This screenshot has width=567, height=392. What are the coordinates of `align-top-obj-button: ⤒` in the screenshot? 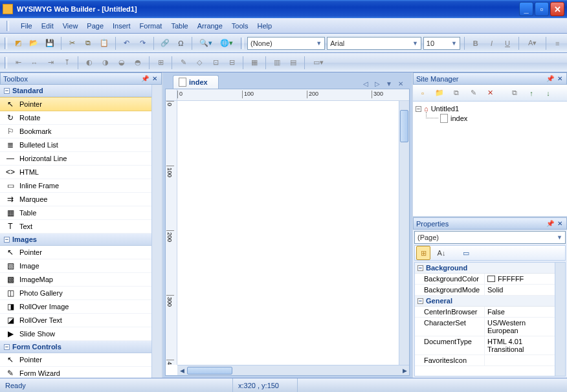 It's located at (67, 63).